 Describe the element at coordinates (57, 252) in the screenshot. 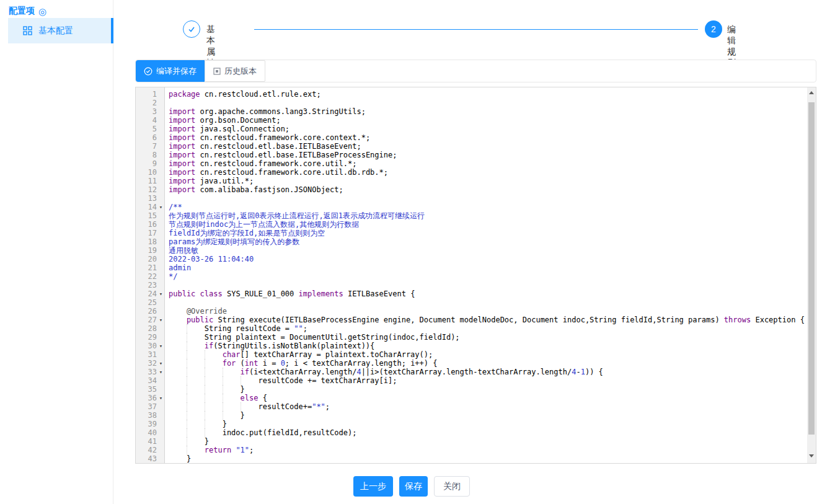

I see `sidebar: 配置项 ◎ 基本配置` at that location.